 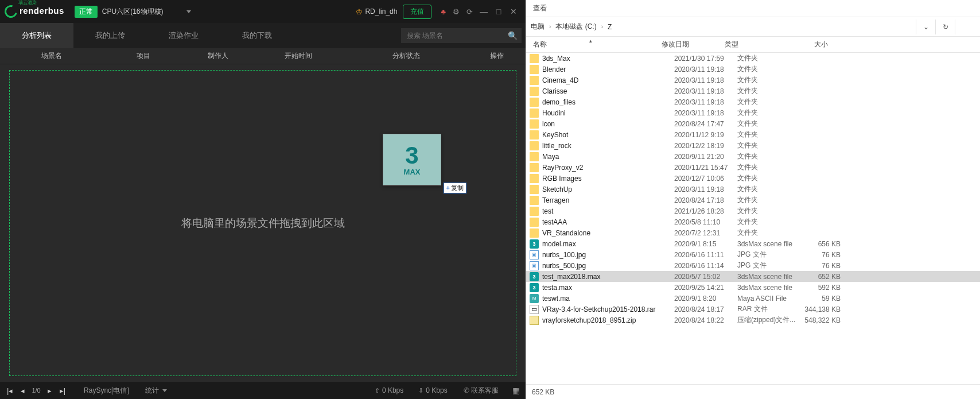 What do you see at coordinates (23, 390) in the screenshot?
I see `prev-page-button: ◂` at bounding box center [23, 390].